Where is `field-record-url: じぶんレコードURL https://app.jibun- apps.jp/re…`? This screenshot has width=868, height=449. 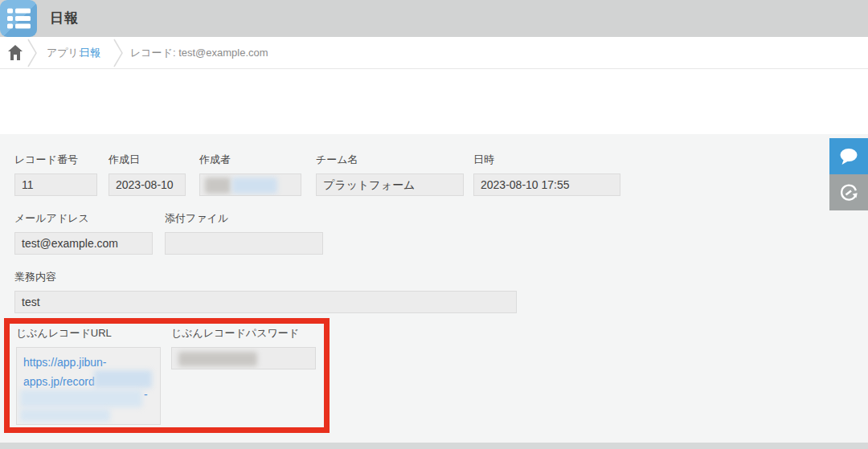 field-record-url: じぶんレコードURL https://app.jibun- apps.jp/re… is located at coordinates (88, 376).